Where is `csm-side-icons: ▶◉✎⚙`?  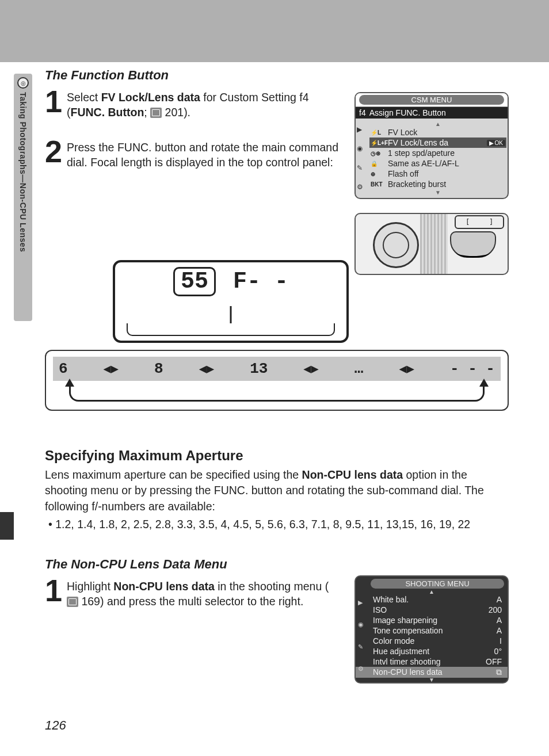 csm-side-icons: ▶◉✎⚙ is located at coordinates (363, 158).